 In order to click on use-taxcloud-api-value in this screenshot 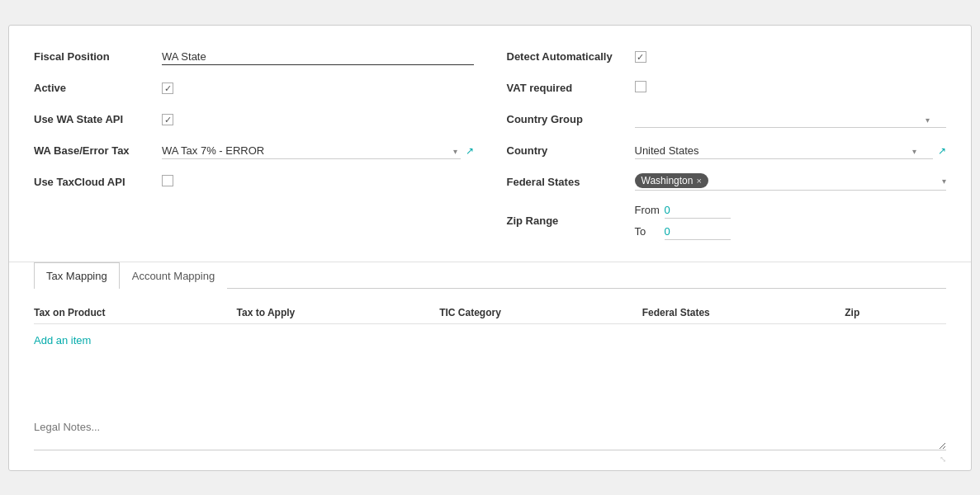, I will do `click(318, 182)`.